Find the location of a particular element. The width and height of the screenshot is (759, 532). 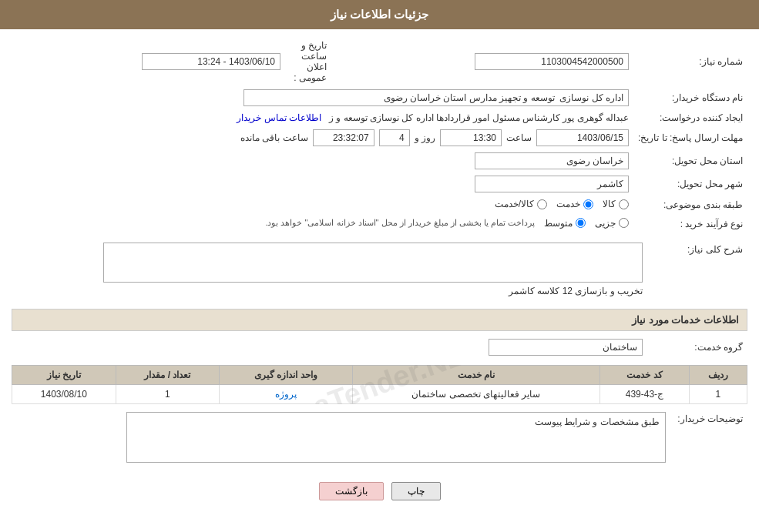

services-section-header: اطلاعات خدمات مورد نیاز is located at coordinates (379, 320).